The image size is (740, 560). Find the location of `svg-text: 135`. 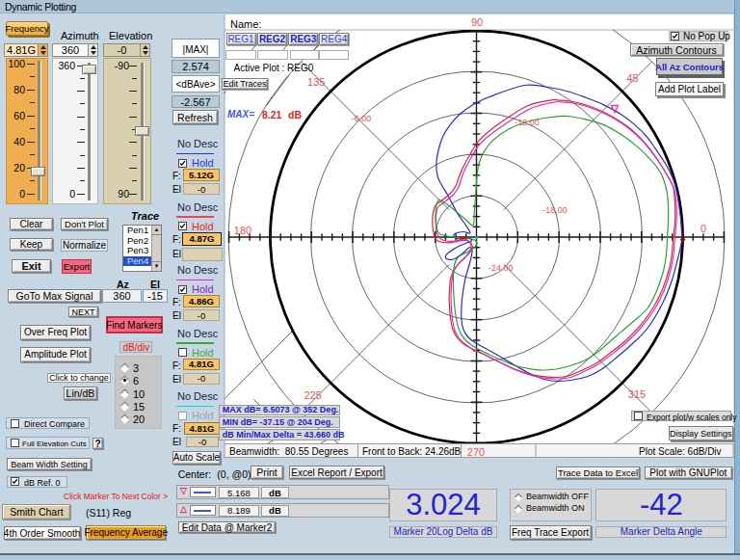

svg-text: 135 is located at coordinates (316, 82).